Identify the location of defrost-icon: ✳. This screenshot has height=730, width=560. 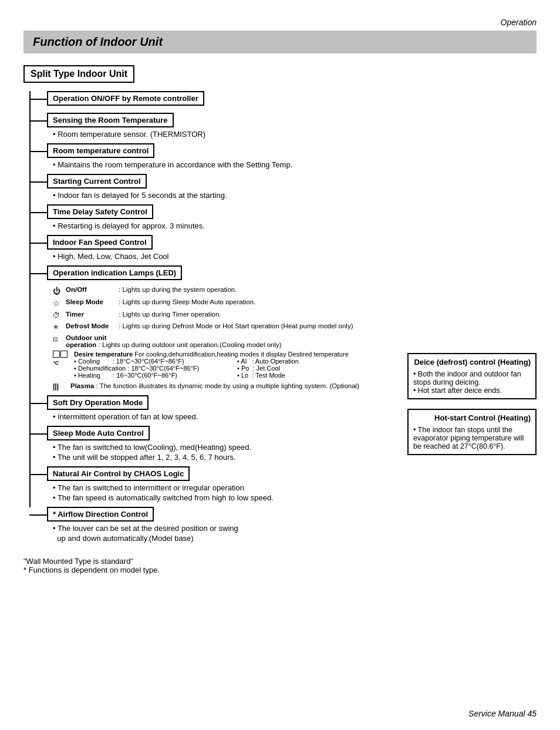
(59, 328).